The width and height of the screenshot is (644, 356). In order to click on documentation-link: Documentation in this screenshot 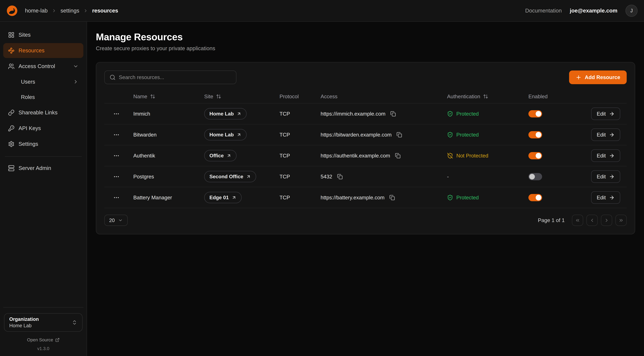, I will do `click(544, 10)`.